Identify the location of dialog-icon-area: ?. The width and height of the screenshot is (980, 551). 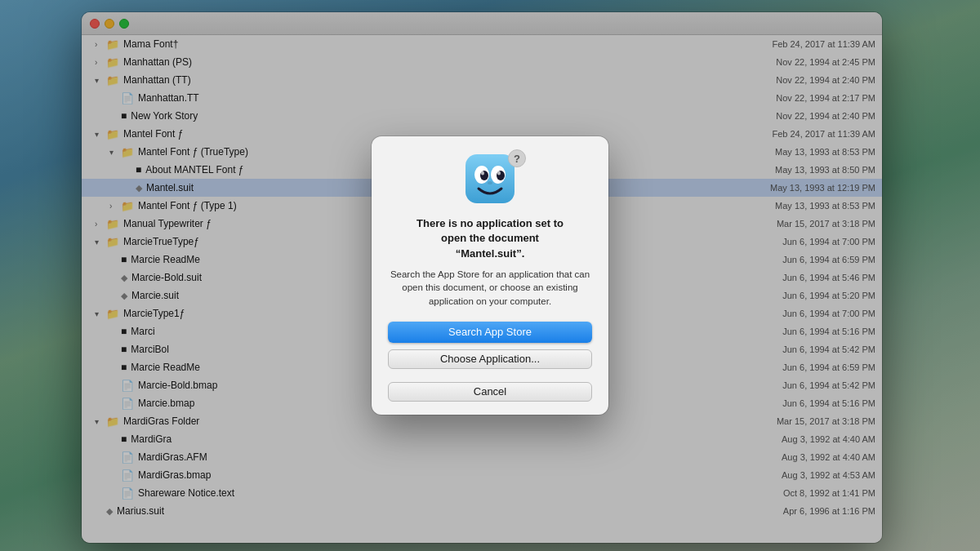
(490, 180).